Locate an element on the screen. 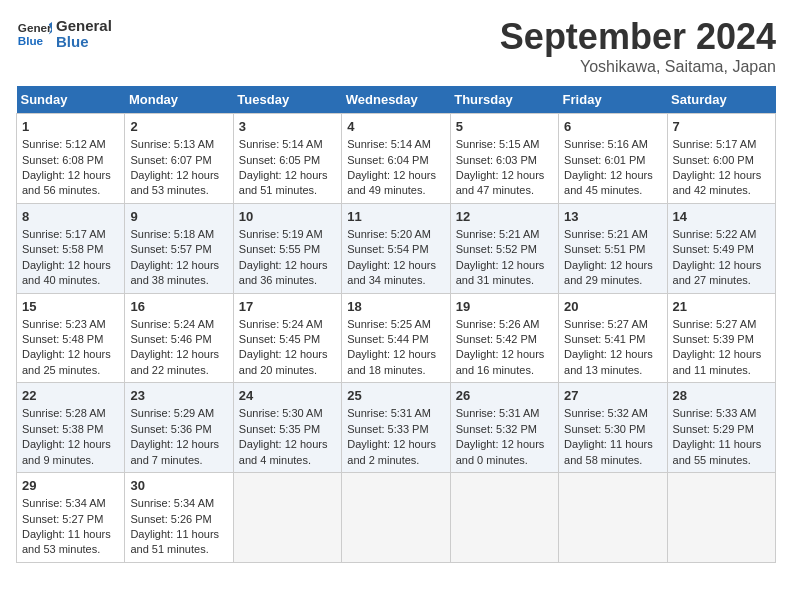 The image size is (792, 612). sunrise-text: Sunrise: 5:12 AM is located at coordinates (70, 144).